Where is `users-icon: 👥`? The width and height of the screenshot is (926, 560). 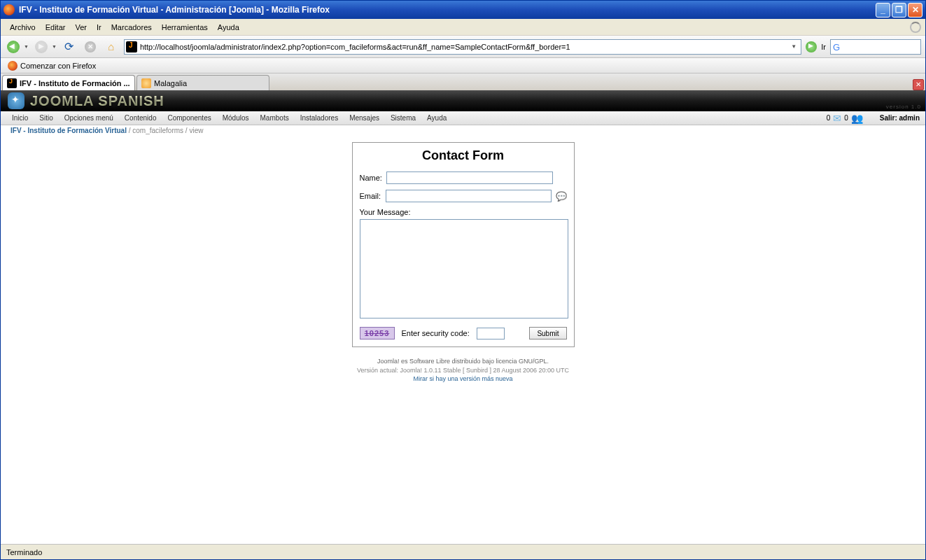
users-icon: 👥 is located at coordinates (857, 118).